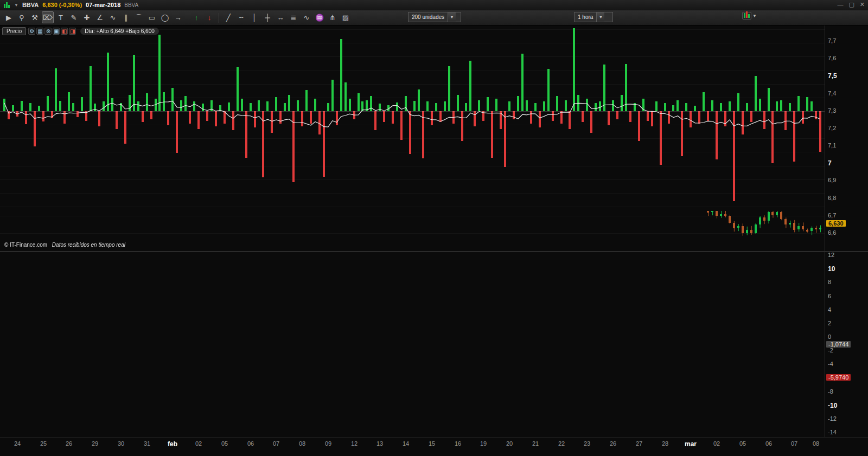  I want to click on horizontal-line-icon: ╌, so click(241, 18).